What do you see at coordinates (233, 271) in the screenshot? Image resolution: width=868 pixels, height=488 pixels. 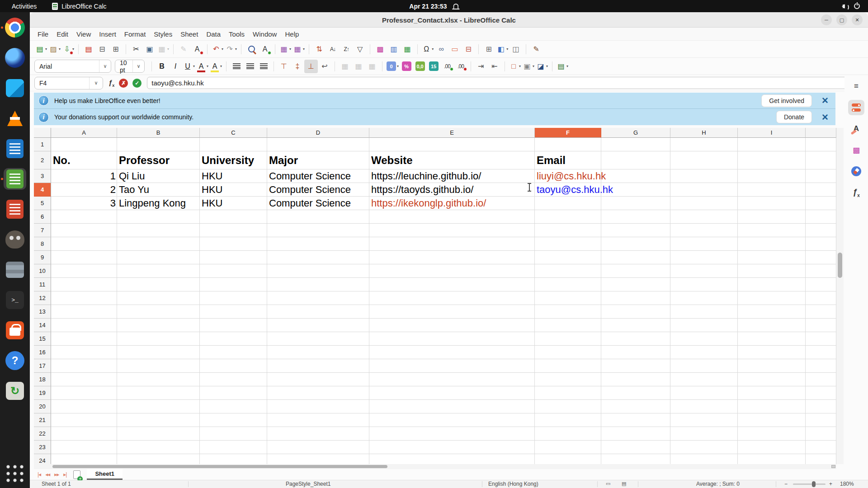 I see `cell-C10` at bounding box center [233, 271].